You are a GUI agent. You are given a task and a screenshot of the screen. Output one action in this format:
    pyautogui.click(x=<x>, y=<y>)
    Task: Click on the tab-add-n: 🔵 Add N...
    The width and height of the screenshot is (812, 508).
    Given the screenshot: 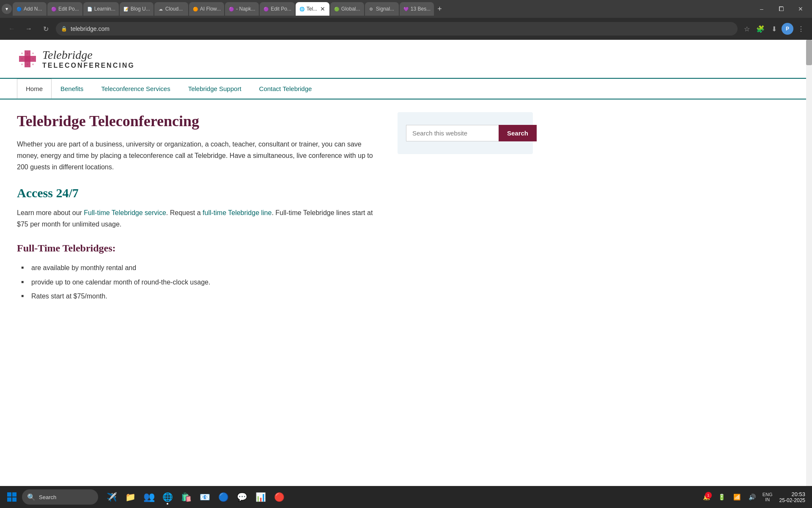 What is the action you would take?
    pyautogui.click(x=30, y=9)
    